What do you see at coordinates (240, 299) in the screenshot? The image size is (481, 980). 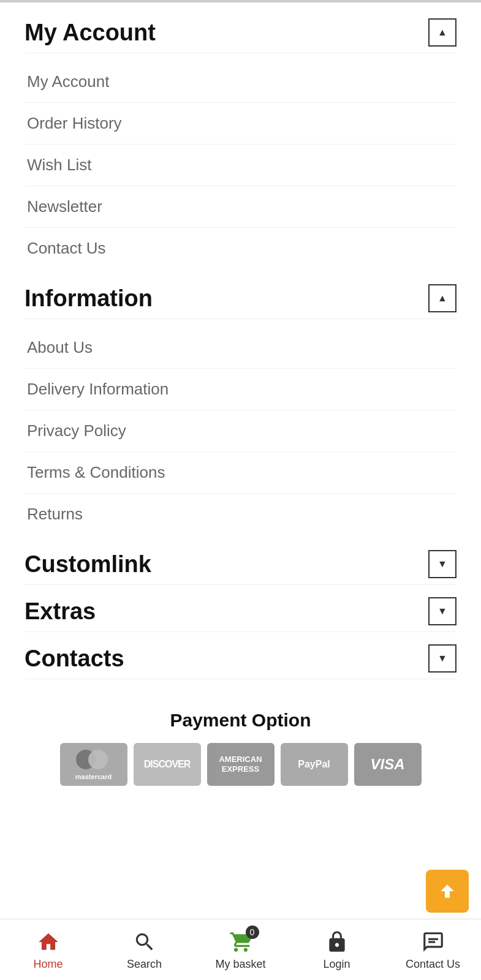 I see `section-header-information: Information▲` at bounding box center [240, 299].